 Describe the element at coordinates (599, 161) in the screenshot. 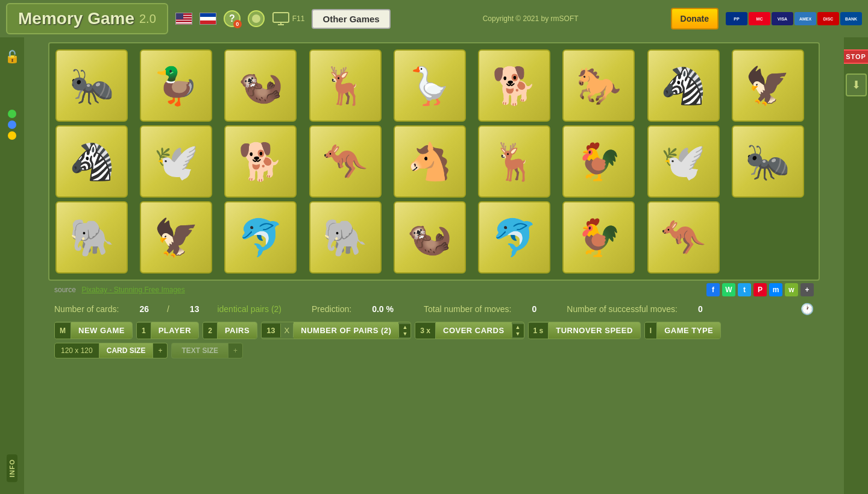

I see `card-16: 🐓` at that location.